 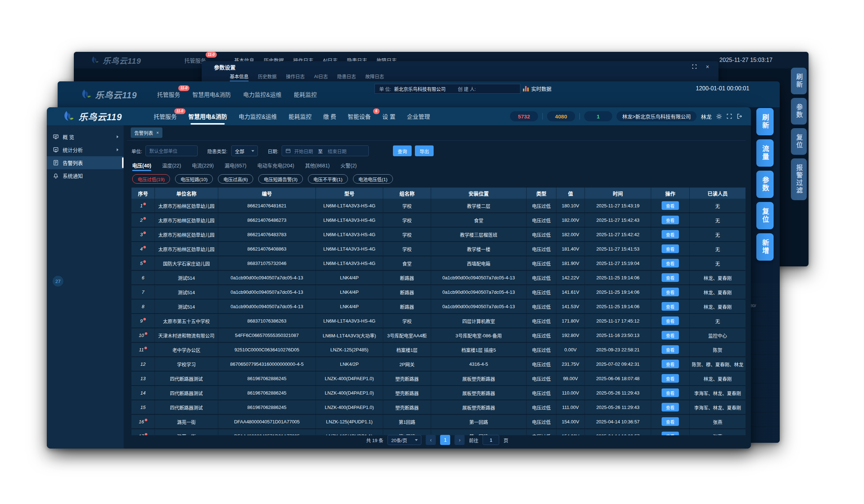 I want to click on dialog-tab: 隐患日志, so click(x=346, y=77).